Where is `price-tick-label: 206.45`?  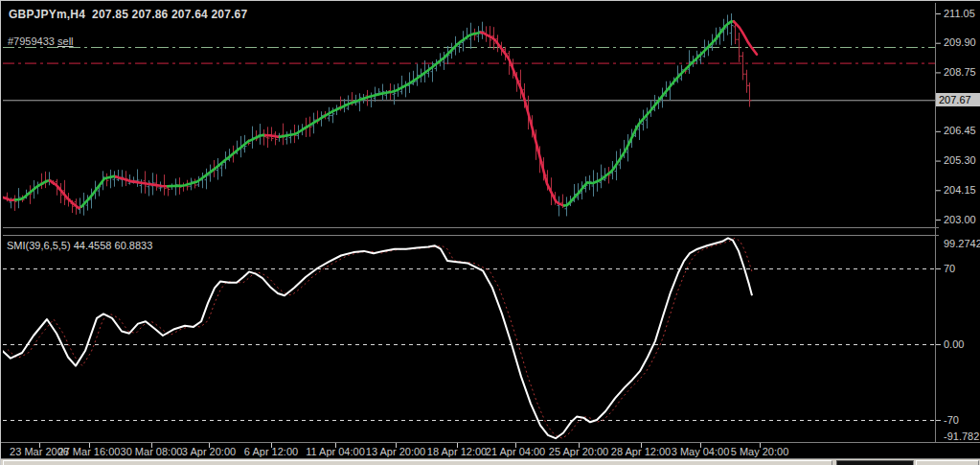 price-tick-label: 206.45 is located at coordinates (960, 130).